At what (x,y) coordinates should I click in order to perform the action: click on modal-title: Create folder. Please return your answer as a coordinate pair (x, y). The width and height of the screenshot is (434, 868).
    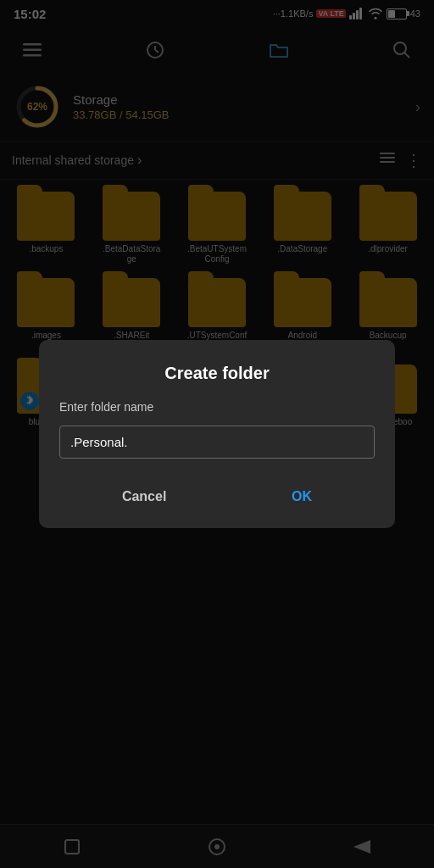
    Looking at the image, I should click on (217, 373).